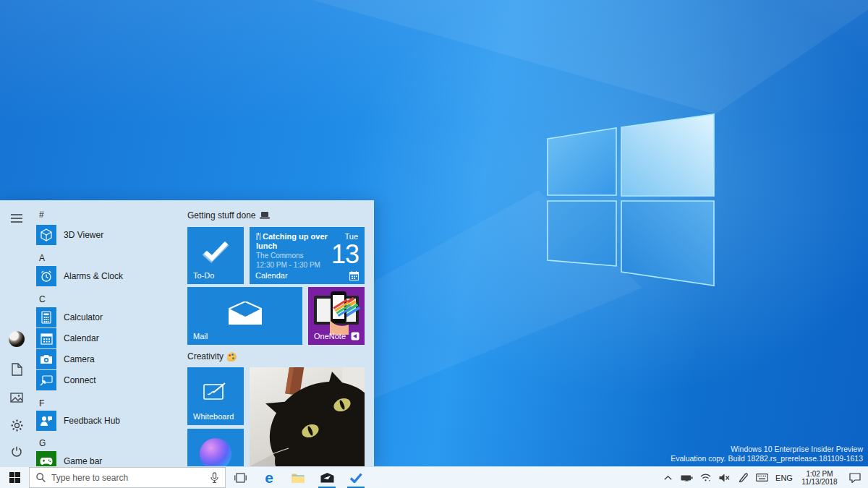 This screenshot has width=868, height=488. What do you see at coordinates (81, 338) in the screenshot?
I see `app-item-label: Calendar` at bounding box center [81, 338].